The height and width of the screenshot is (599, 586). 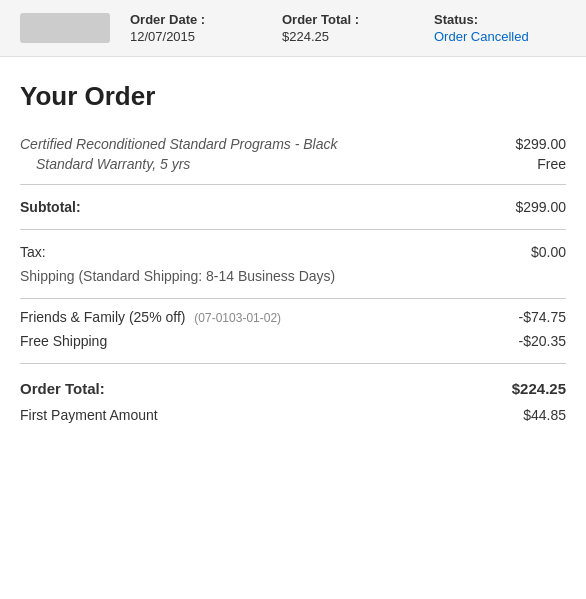 What do you see at coordinates (293, 28) in the screenshot?
I see `order-header: Order Date : 12/07/2015 Order Total : $2…` at bounding box center [293, 28].